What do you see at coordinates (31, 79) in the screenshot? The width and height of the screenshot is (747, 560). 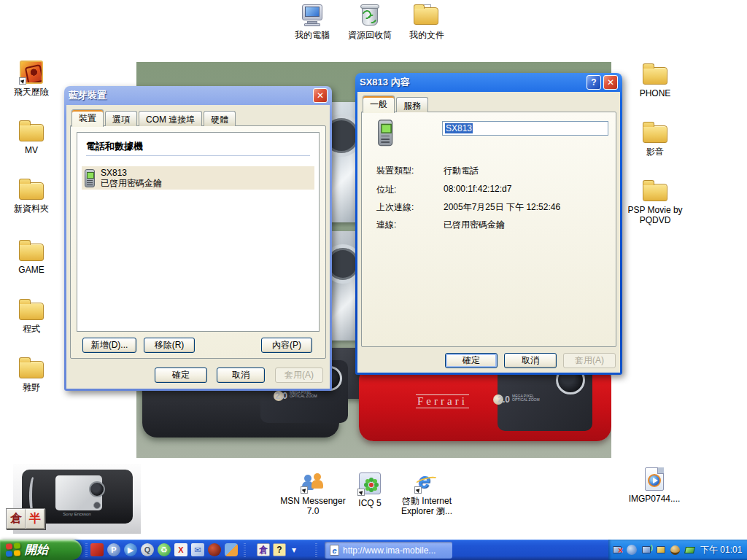 I see `desktop-icon-feitian-game: 飛天歷險` at bounding box center [31, 79].